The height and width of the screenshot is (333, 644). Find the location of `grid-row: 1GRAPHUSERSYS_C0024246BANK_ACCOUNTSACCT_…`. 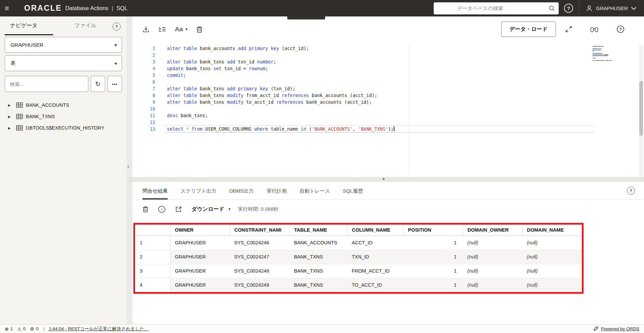

grid-row: 1GRAPHUSERSYS_C0024246BANK_ACCOUNTSACCT_… is located at coordinates (358, 243).